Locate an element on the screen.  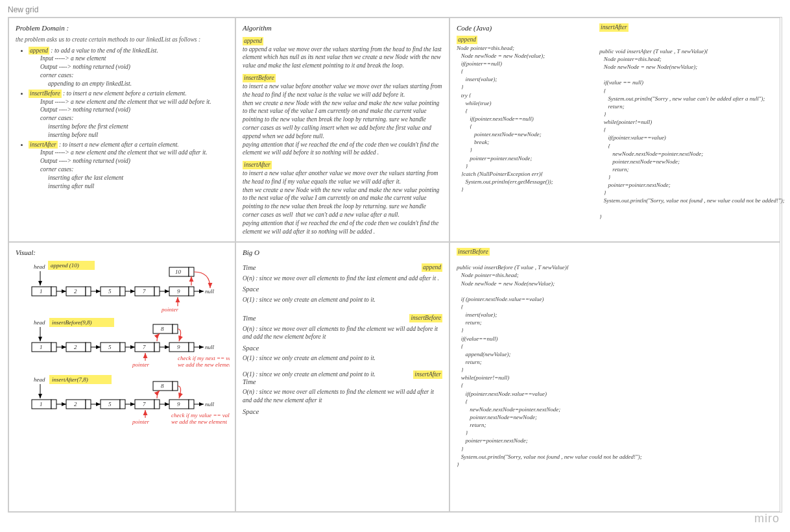
vis-pointer-1: pointer is located at coordinates (170, 309).